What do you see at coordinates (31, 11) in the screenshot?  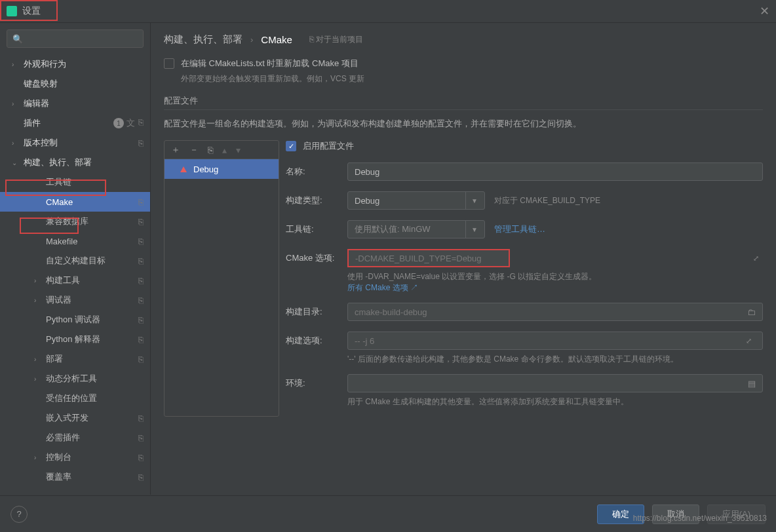 I see `window-title: 设置` at bounding box center [31, 11].